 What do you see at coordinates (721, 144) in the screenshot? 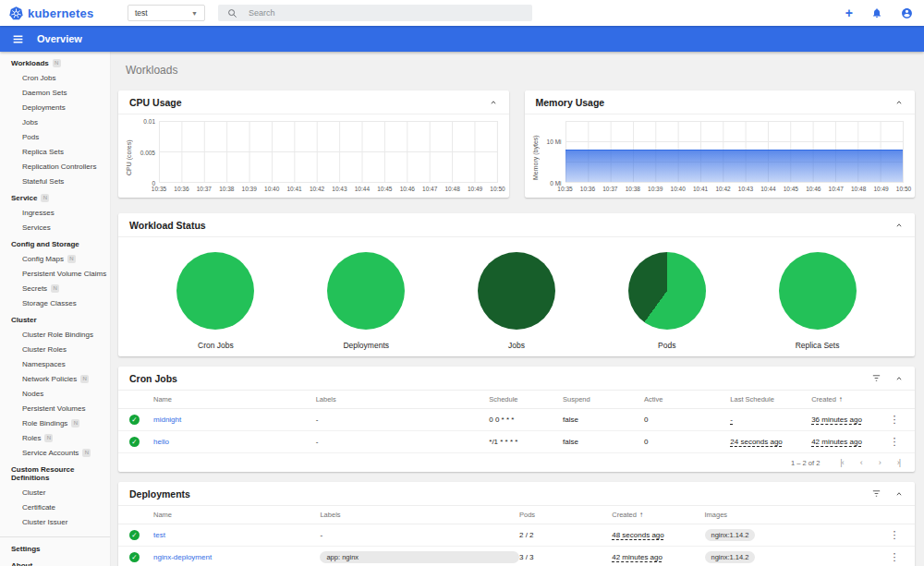
I see `memory-card: Memory Usage Memory (bytes) 10 Mi0 Mi` at bounding box center [721, 144].